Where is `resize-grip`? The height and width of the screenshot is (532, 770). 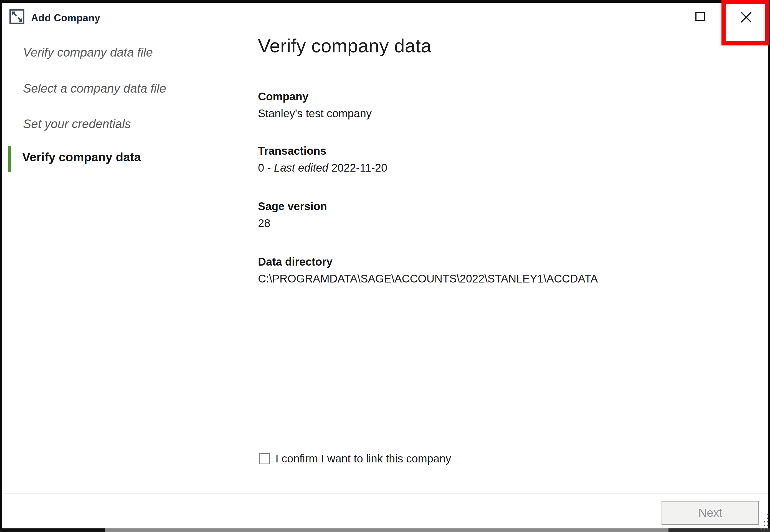 resize-grip is located at coordinates (764, 521).